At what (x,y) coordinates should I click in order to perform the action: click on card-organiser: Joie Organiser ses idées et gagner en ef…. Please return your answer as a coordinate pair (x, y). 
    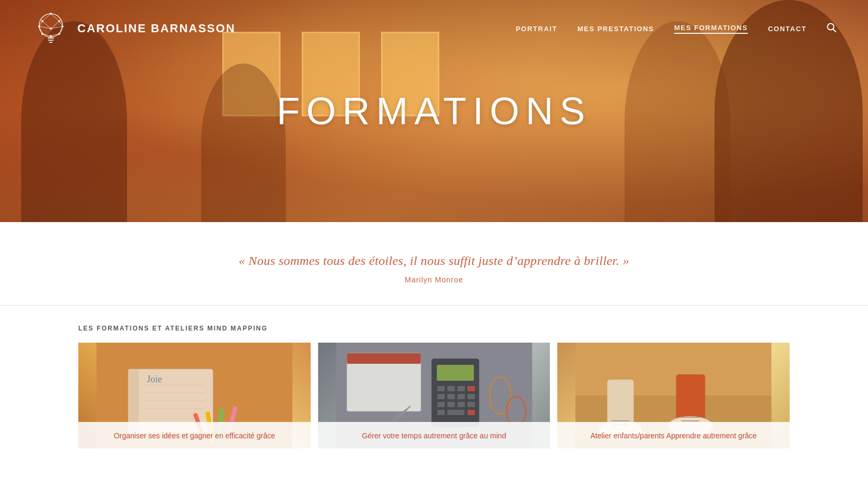
    Looking at the image, I should click on (195, 396).